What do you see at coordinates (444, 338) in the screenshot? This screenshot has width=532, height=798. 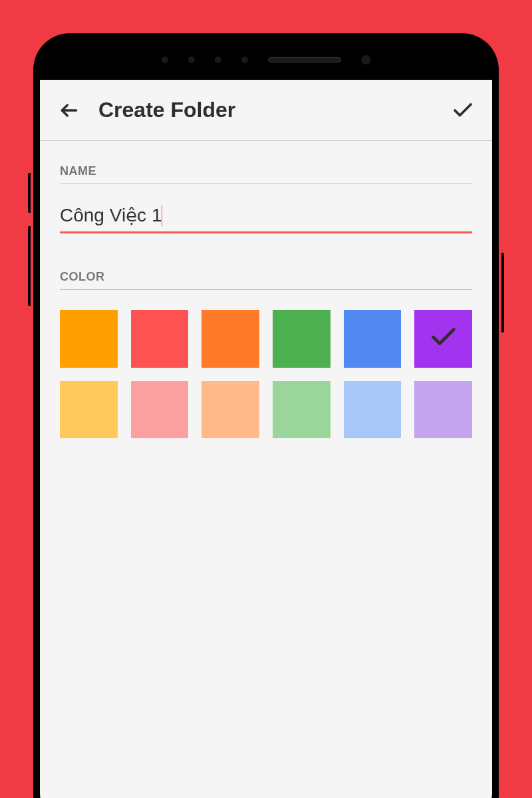 I see `selected-check-icon` at bounding box center [444, 338].